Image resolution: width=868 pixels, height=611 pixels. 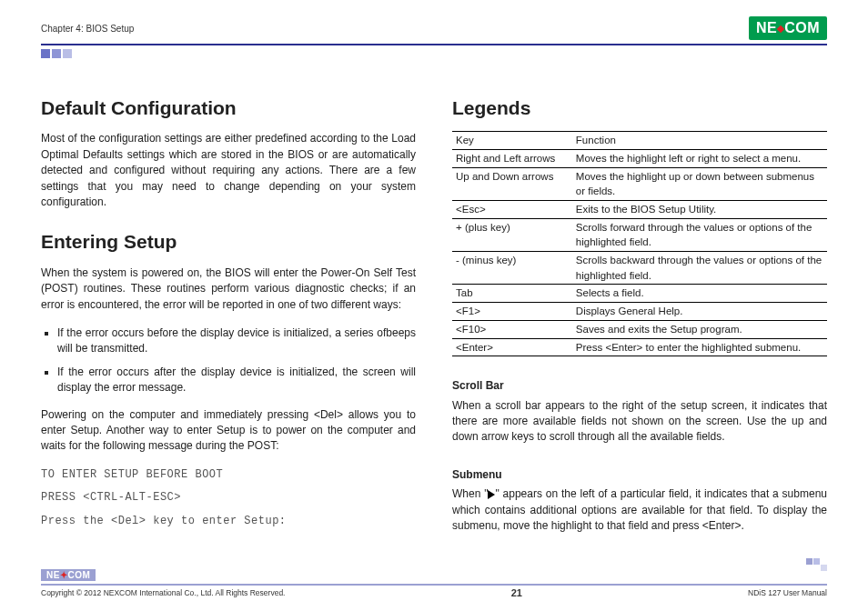 What do you see at coordinates (237, 380) in the screenshot?
I see `list-item: If the error occurs after the display de…` at bounding box center [237, 380].